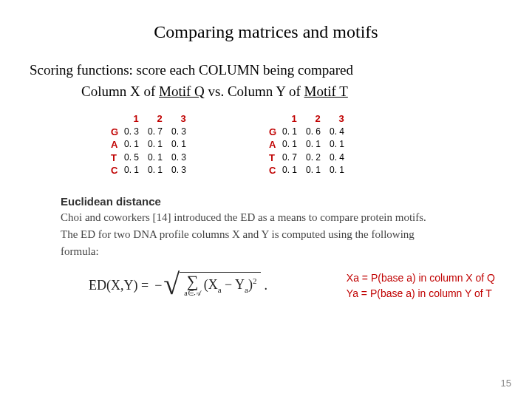  What do you see at coordinates (318, 132) in the screenshot?
I see `cell: 0. 6` at bounding box center [318, 132].